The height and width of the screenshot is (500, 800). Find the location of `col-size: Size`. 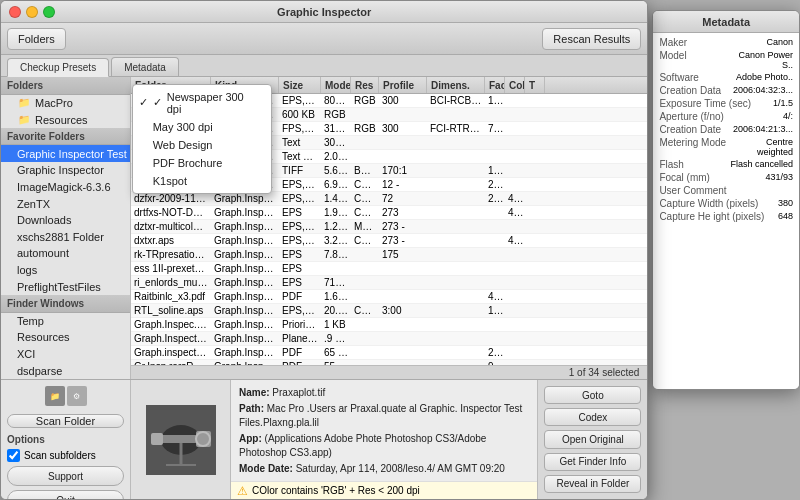

col-size: Size is located at coordinates (300, 85).